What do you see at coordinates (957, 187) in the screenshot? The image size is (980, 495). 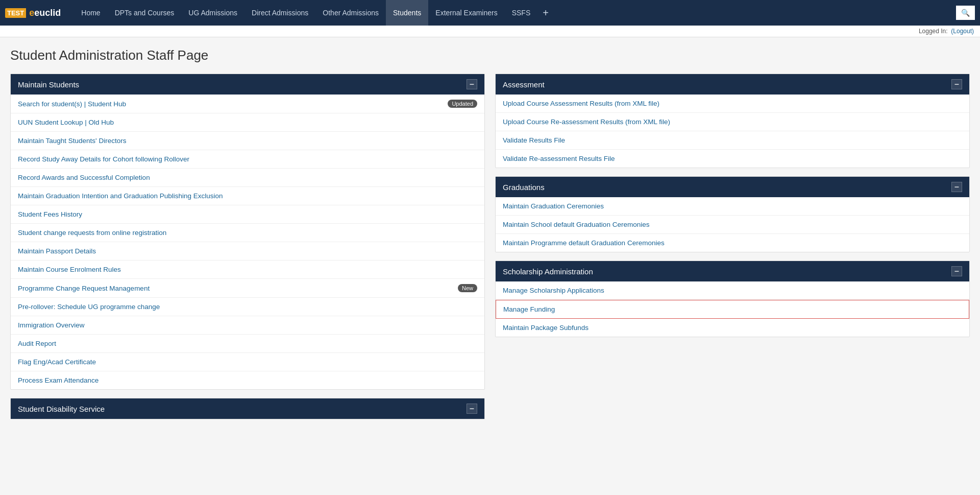 I see `panel-graduations-toggle: –` at bounding box center [957, 187].